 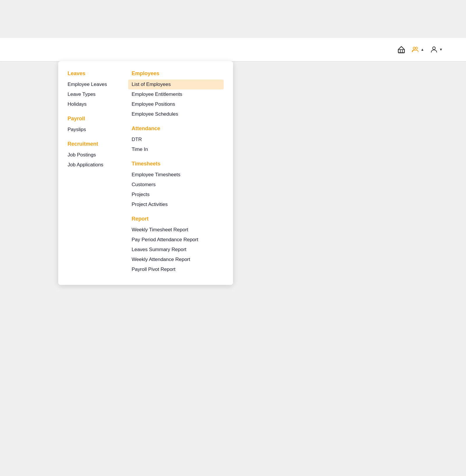 What do you see at coordinates (422, 50) in the screenshot?
I see `users-menu-arrow: ▲` at bounding box center [422, 50].